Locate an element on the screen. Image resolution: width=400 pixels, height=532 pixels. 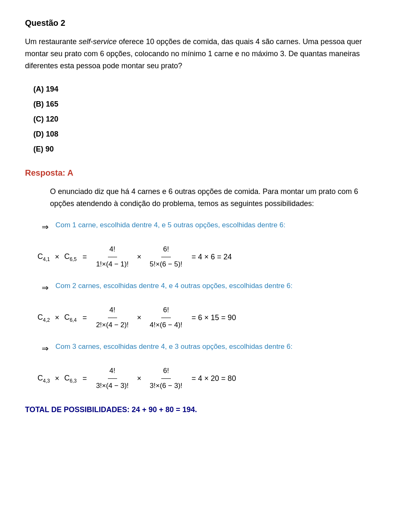
formula1-c65: C6,5 is located at coordinates (70, 257).